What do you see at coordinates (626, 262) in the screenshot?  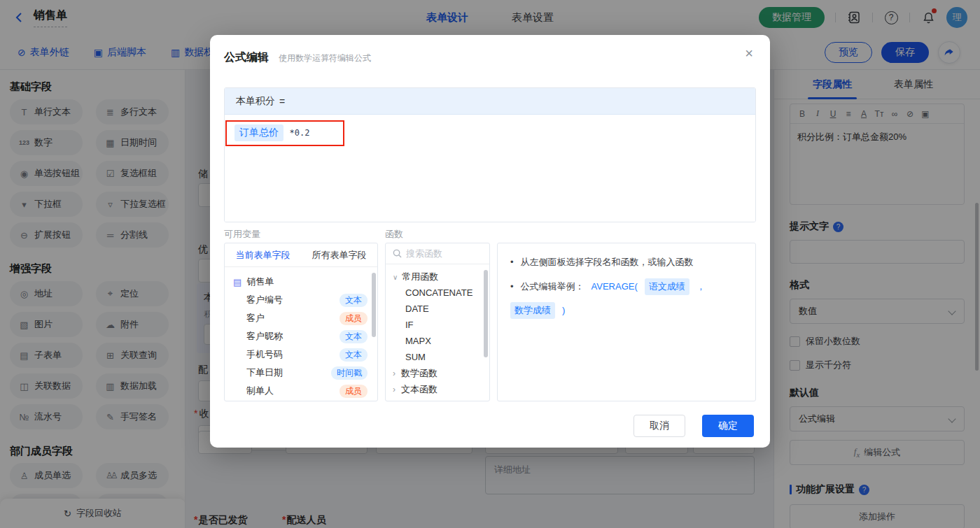 I see `tip-line-1: 从左侧面板选择字段名和函数，或输入函数` at bounding box center [626, 262].